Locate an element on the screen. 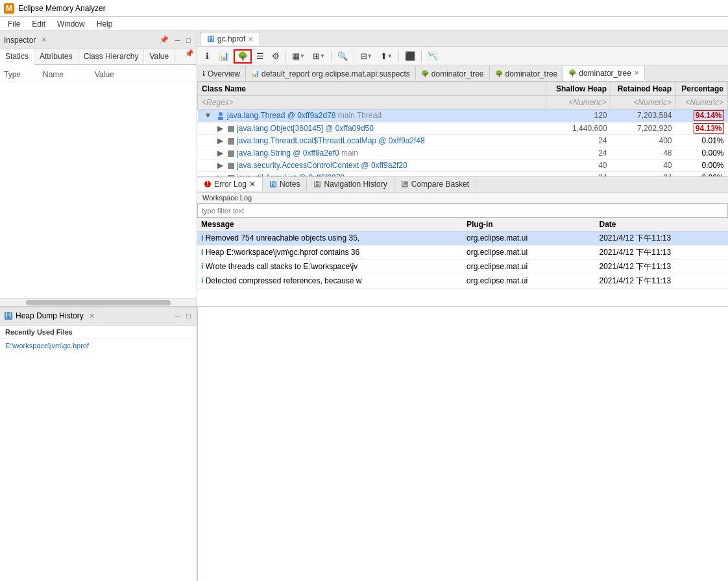 This screenshot has height=581, width=728. menu-help: Help is located at coordinates (105, 24).